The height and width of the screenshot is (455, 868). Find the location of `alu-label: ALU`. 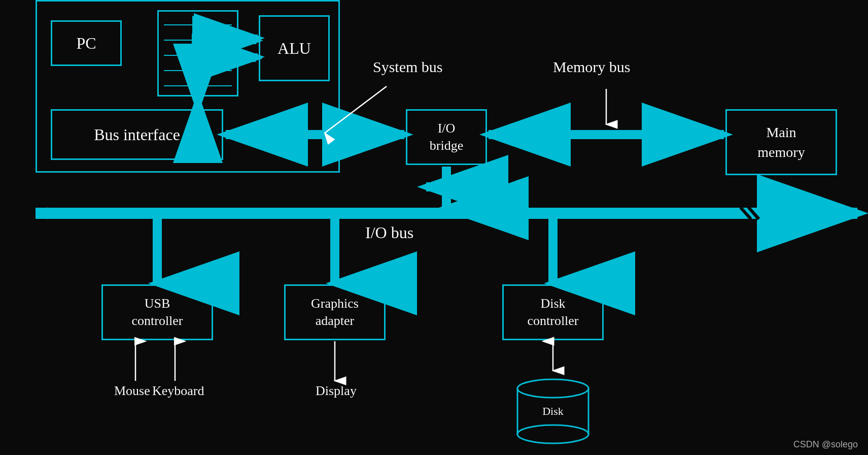

alu-label: ALU is located at coordinates (294, 49).